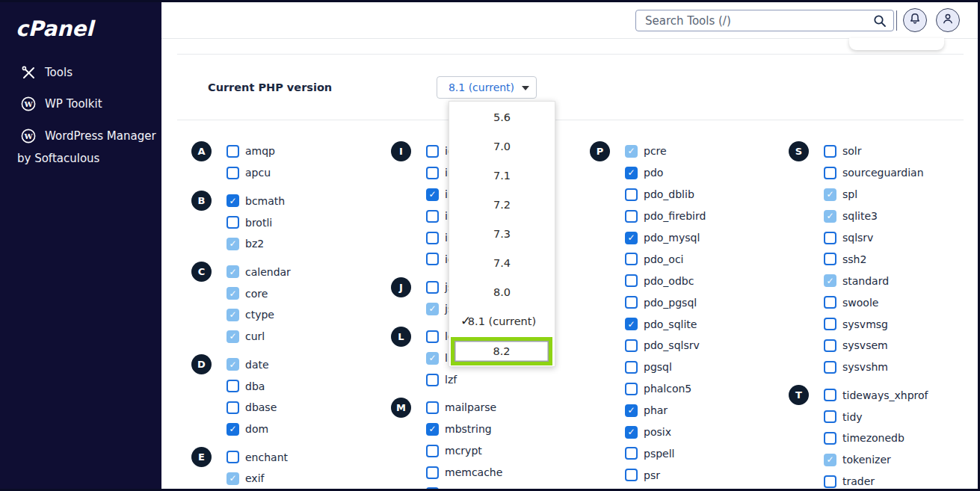 This screenshot has width=980, height=491. What do you see at coordinates (897, 44) in the screenshot?
I see `scrolled-partial-button` at bounding box center [897, 44].